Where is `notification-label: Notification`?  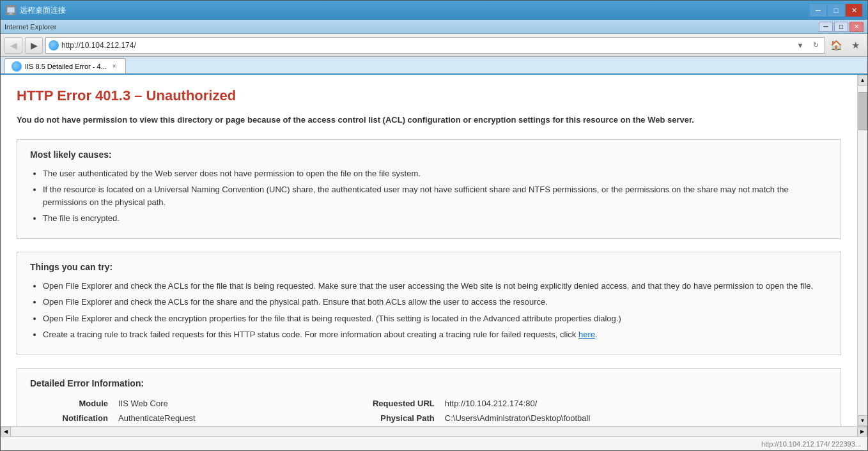 notification-label: Notification is located at coordinates (72, 418).